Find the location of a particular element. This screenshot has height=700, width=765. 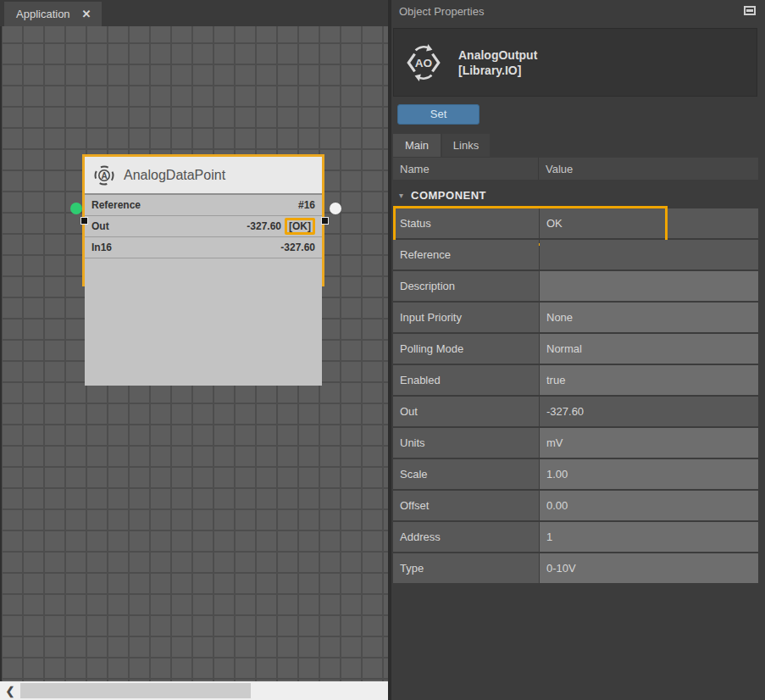

component-name: AnalogOutput is located at coordinates (498, 55).